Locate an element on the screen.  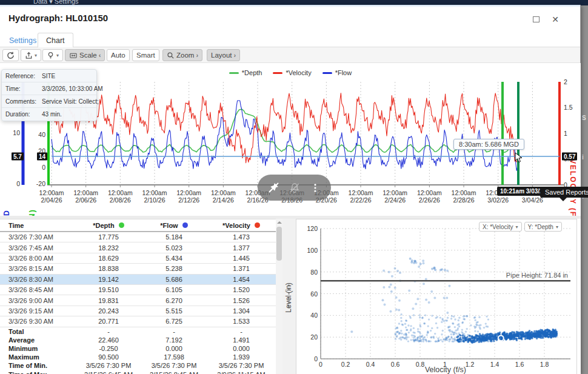
insights-button: ▾ is located at coordinates (53, 55).